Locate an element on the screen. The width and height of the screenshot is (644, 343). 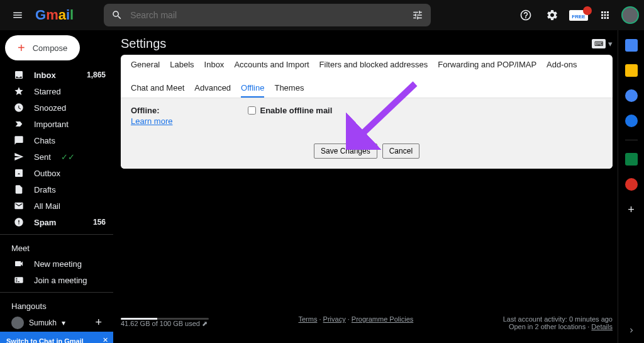
calendar-app-icon is located at coordinates (631, 45).